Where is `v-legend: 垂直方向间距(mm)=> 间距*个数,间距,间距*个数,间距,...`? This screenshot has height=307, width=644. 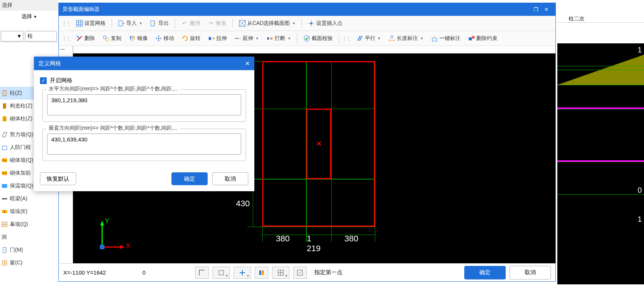 v-legend: 垂直方向间距(mm)=> 间距*个数,间距,间距*个数,间距,... is located at coordinates (113, 128).